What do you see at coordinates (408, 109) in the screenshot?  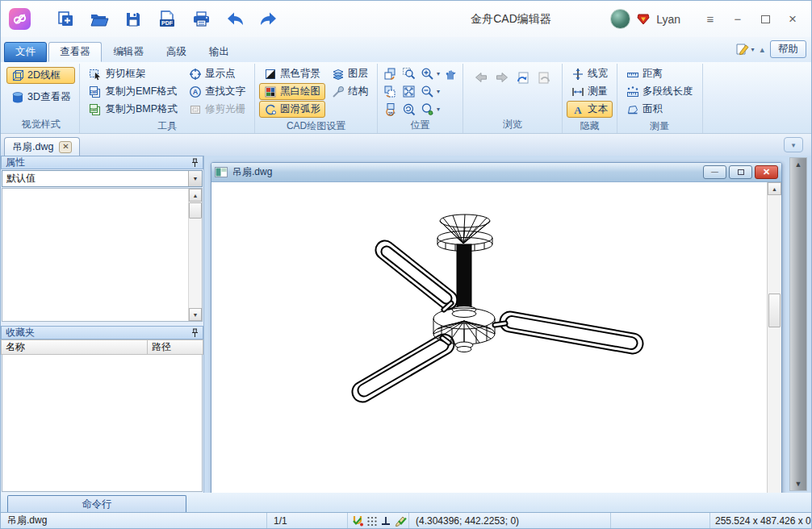 I see `zoom-previous-icon` at bounding box center [408, 109].